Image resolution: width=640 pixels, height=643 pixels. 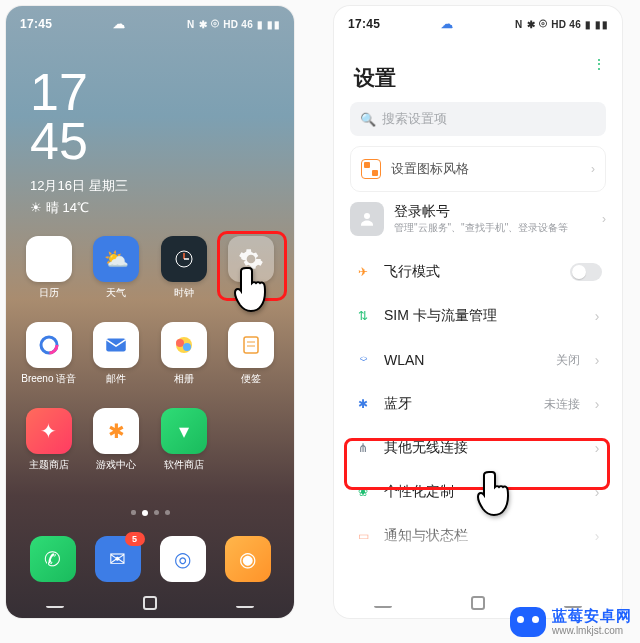 What do you see at coordinates (252, 354) in the screenshot?
I see `app-notes: 便签` at bounding box center [252, 354].